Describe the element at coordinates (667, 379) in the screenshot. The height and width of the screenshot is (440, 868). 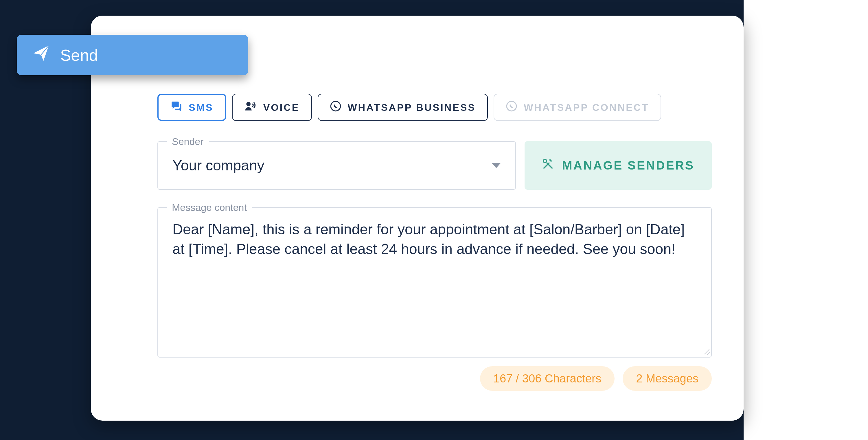
I see `message-count-badge: 2 Messages` at that location.